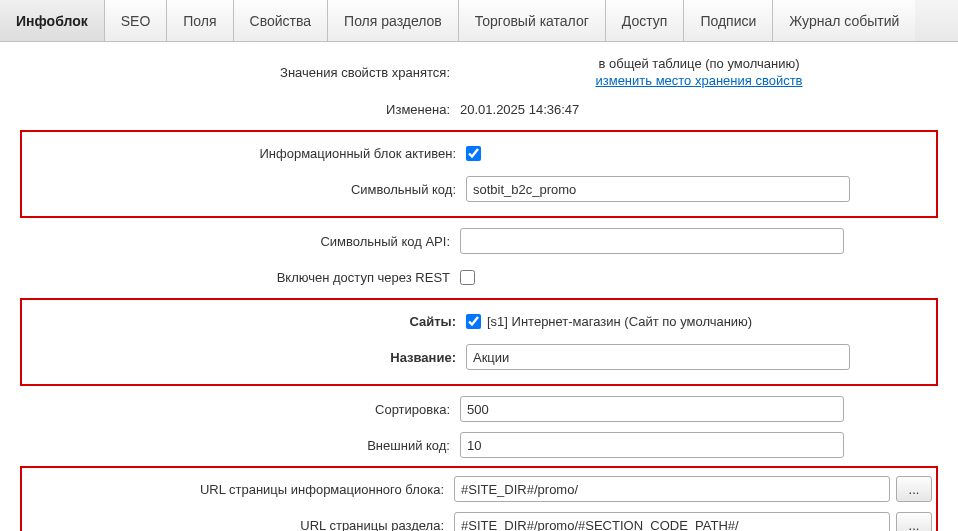 The image size is (958, 531). What do you see at coordinates (672, 489) in the screenshot?
I see `url-iblock-input` at bounding box center [672, 489].